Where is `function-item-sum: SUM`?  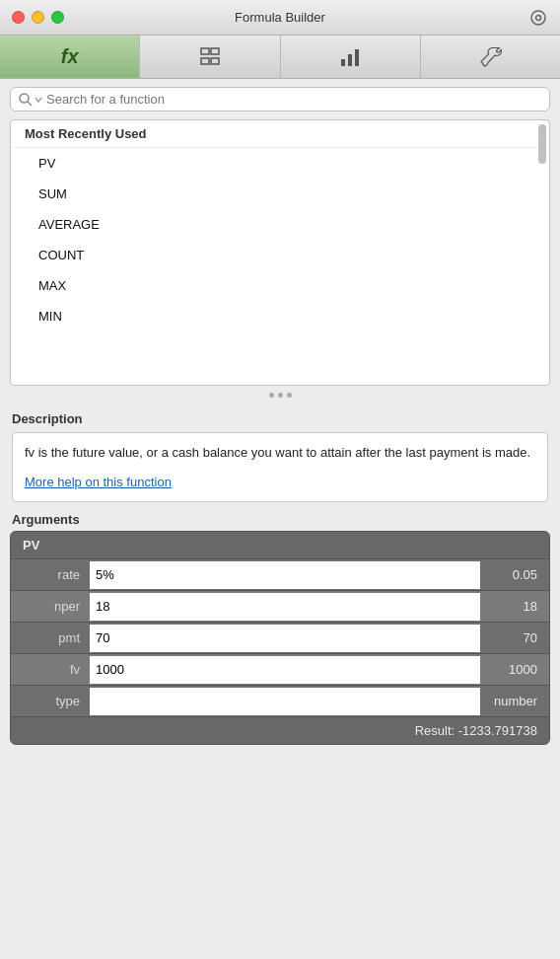 function-item-sum: SUM is located at coordinates (280, 193).